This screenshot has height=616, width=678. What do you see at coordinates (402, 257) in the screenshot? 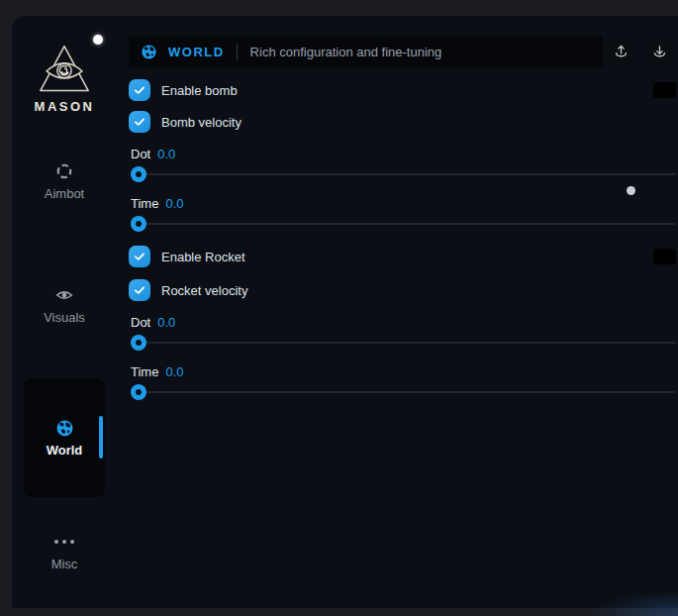
I see `toggle-row-enable-rocket: Enable Rocket` at bounding box center [402, 257].